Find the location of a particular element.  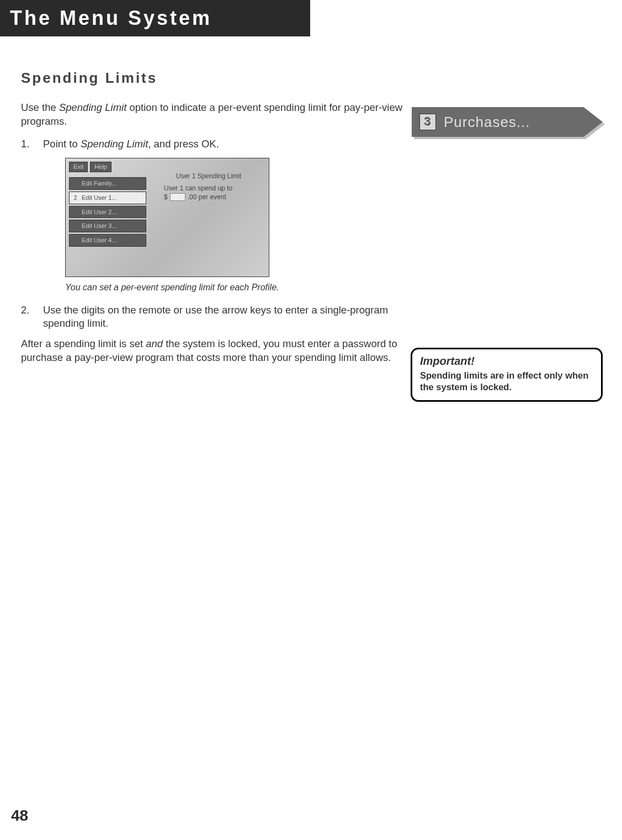

chapter-title: The Menu System is located at coordinates (111, 18).